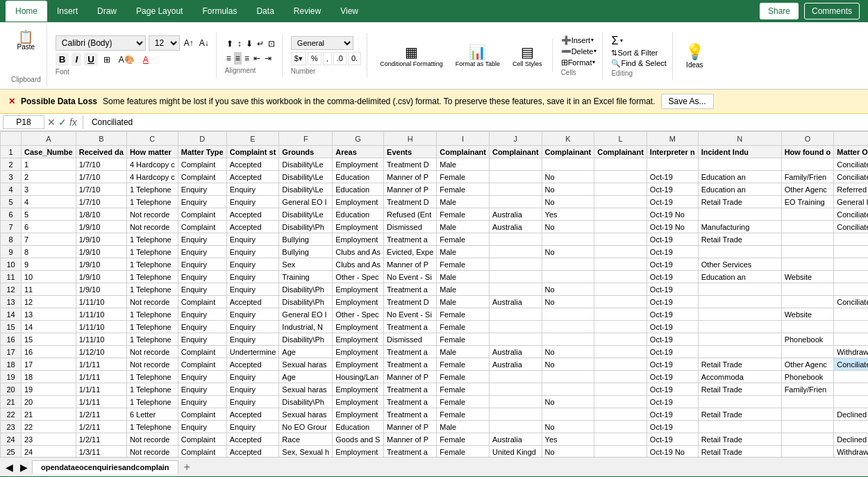 This screenshot has height=477, width=868. I want to click on cell-B8: 1/9/10, so click(101, 240).